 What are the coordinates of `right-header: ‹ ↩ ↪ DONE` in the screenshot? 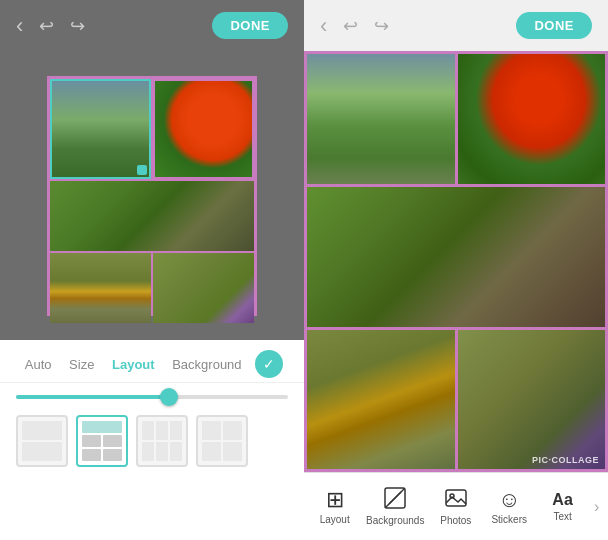 It's located at (456, 26).